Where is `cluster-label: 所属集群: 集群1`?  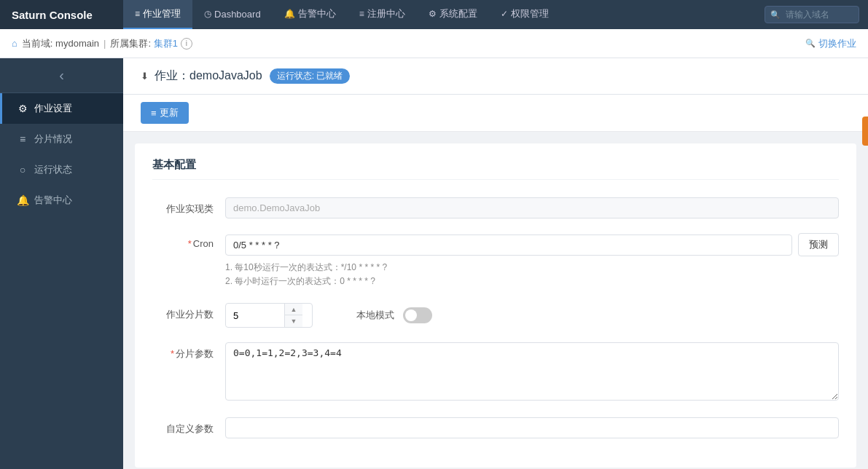
cluster-label: 所属集群: 集群1 is located at coordinates (144, 44).